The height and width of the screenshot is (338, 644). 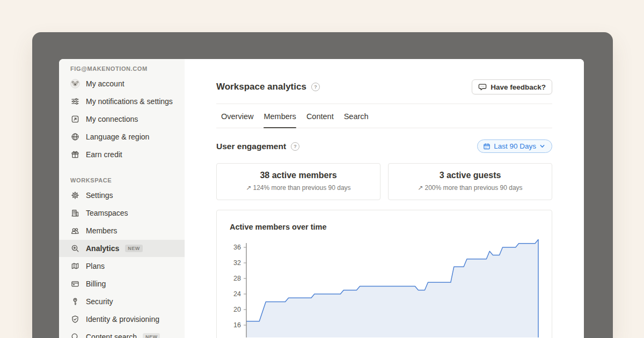 I want to click on sidebar-item-teamspaces: Teamspaces, so click(x=122, y=213).